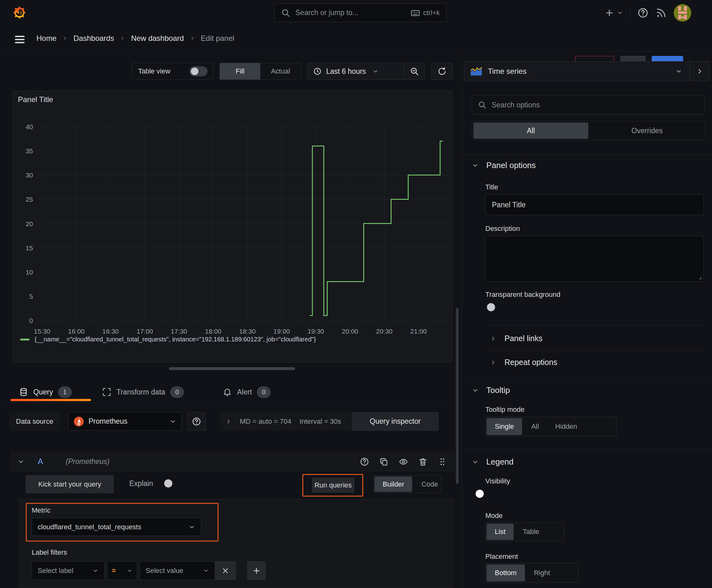  I want to click on breadcrumb-home: Home, so click(47, 38).